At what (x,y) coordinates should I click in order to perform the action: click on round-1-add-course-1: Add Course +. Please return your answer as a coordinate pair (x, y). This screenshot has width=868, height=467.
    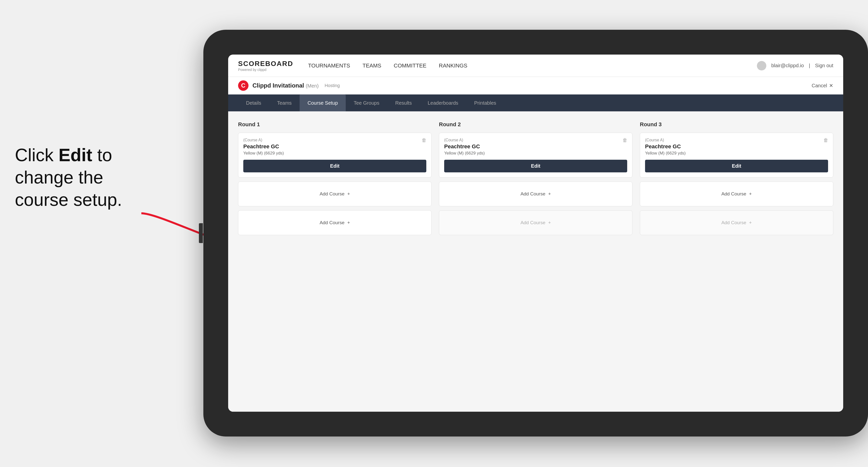
    Looking at the image, I should click on (335, 194).